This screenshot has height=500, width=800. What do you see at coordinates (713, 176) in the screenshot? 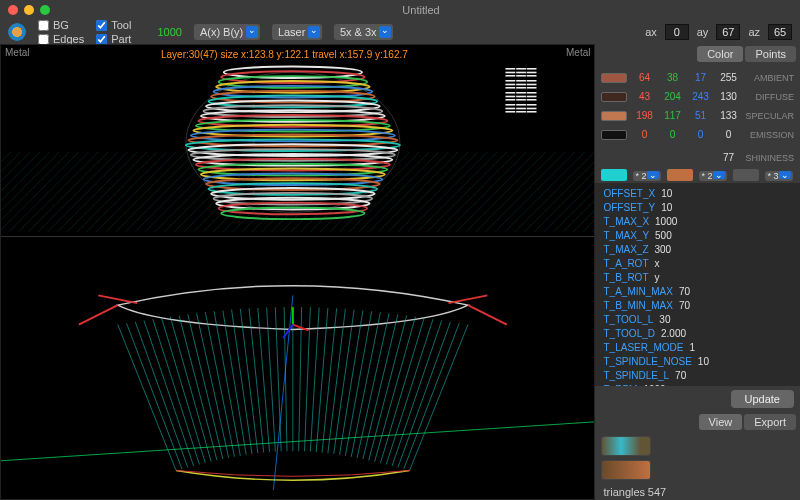
I see `mult-2: * 2` at bounding box center [713, 176].